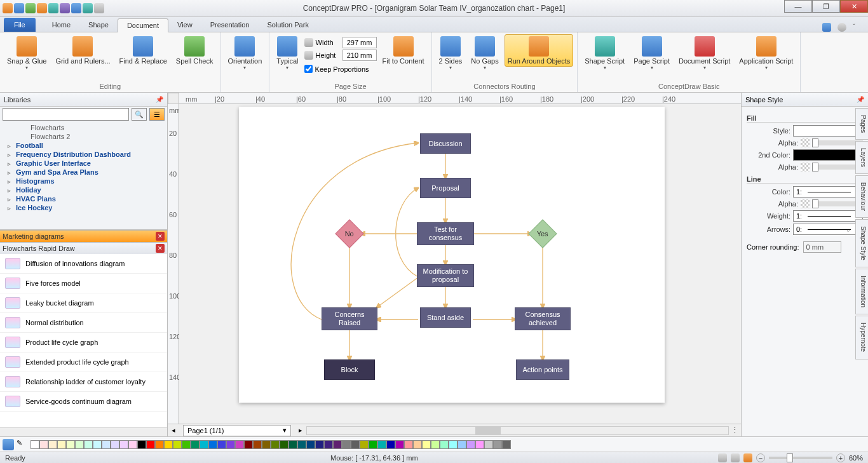  What do you see at coordinates (543, 234) in the screenshot?
I see `node-yes: Yes` at bounding box center [543, 234].